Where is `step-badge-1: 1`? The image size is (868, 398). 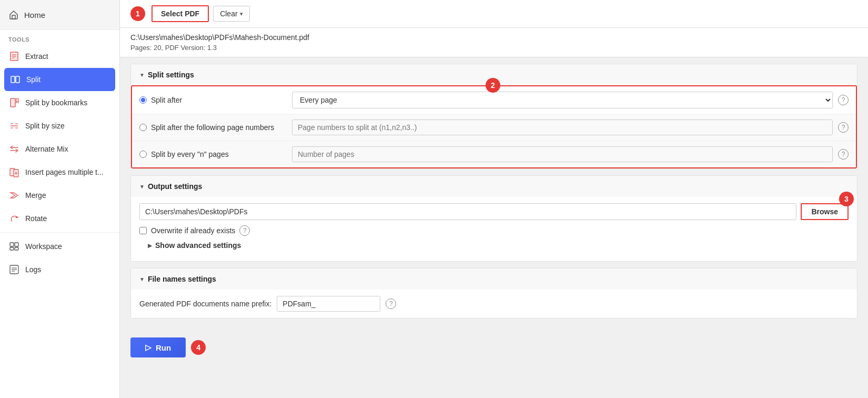 step-badge-1: 1 is located at coordinates (138, 14).